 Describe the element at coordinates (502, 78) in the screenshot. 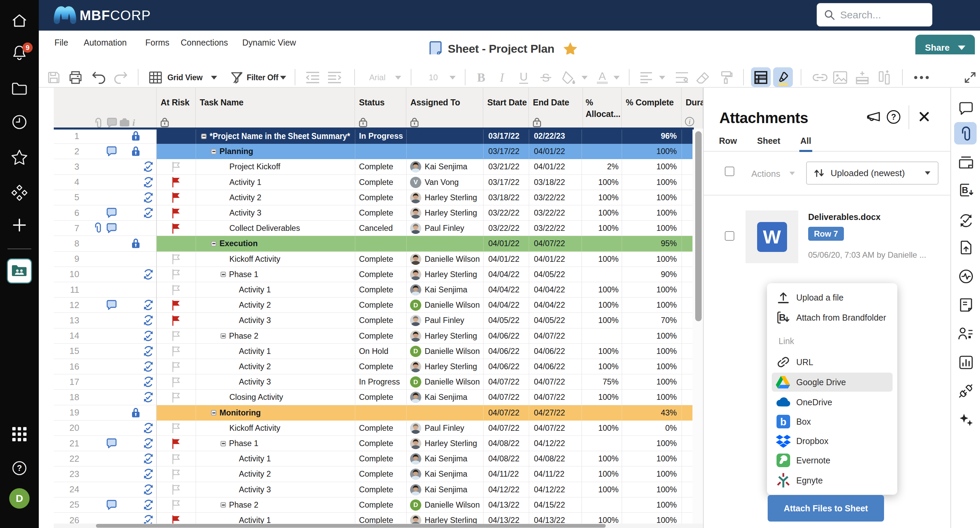

I see `italic-icon: I` at that location.